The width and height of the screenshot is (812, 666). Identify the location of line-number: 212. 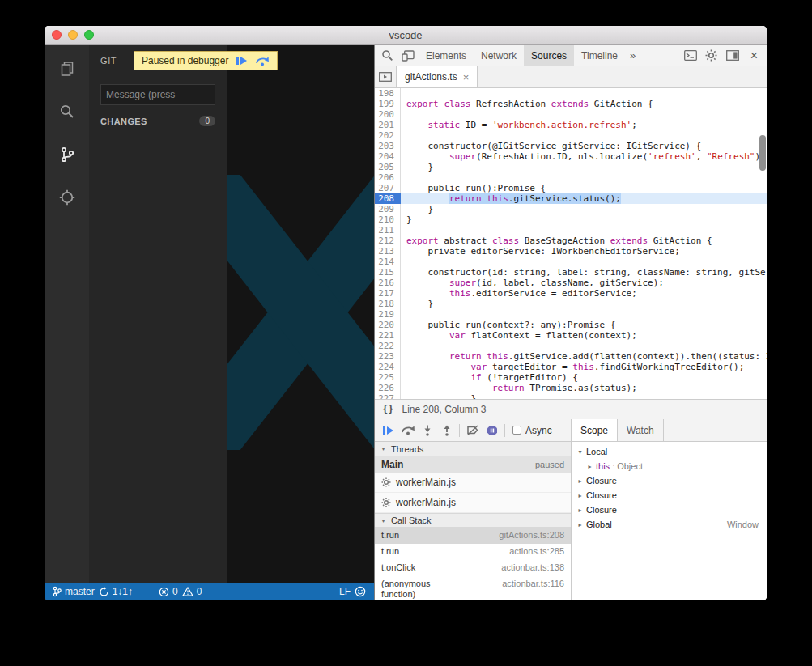
(388, 241).